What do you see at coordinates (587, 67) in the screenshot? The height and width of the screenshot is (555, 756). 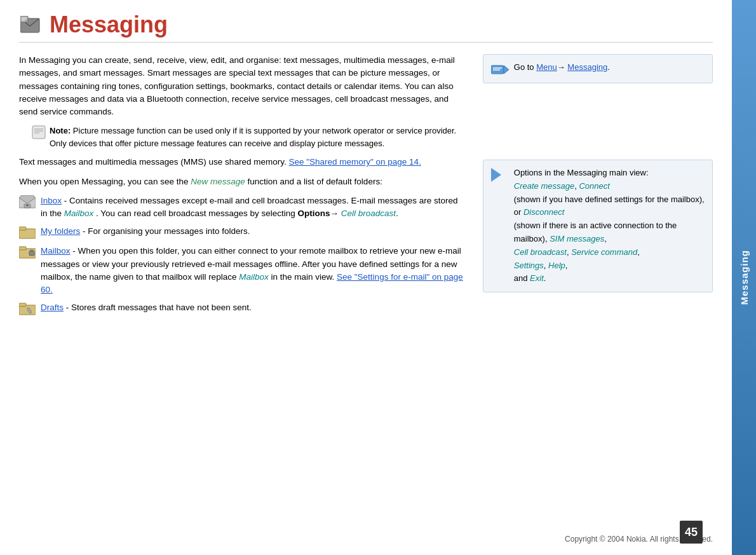 I see `messaging-link-right: Messaging` at bounding box center [587, 67].